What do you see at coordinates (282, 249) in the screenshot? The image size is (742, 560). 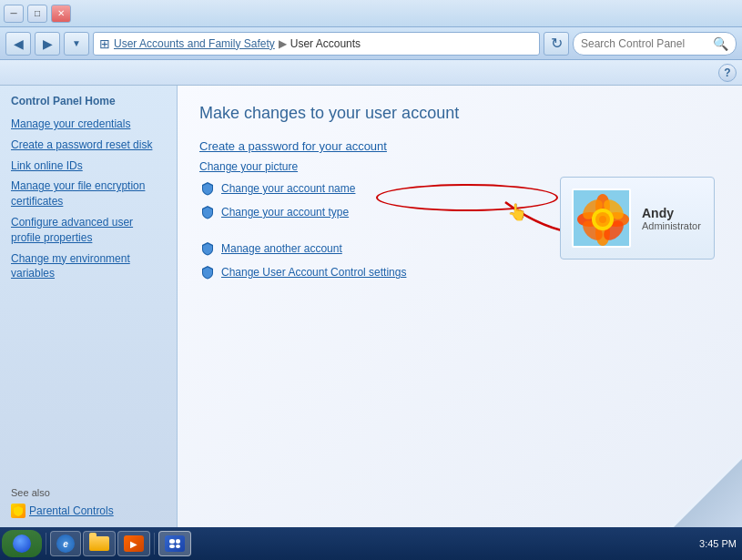 I see `manage-account-link: Manage another account` at bounding box center [282, 249].